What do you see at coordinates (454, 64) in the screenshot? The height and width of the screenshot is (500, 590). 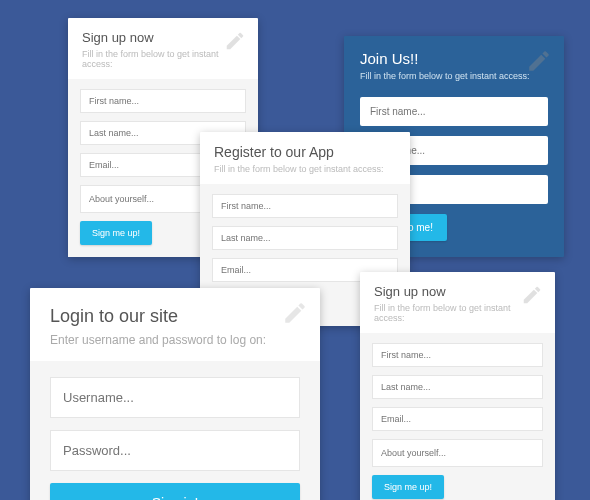 I see `card-header: Join Us!! Fill in the form below to get …` at bounding box center [454, 64].